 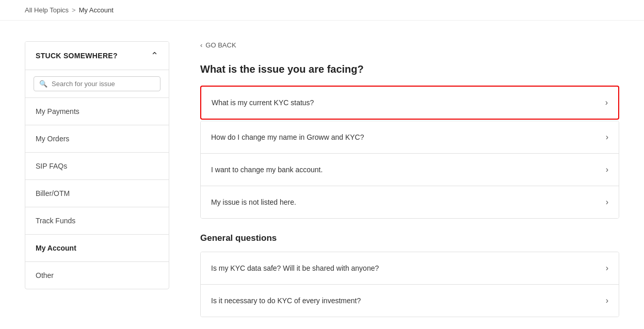 What do you see at coordinates (97, 221) in the screenshot?
I see `sidebar-item-track-funds: Track Funds` at bounding box center [97, 221].